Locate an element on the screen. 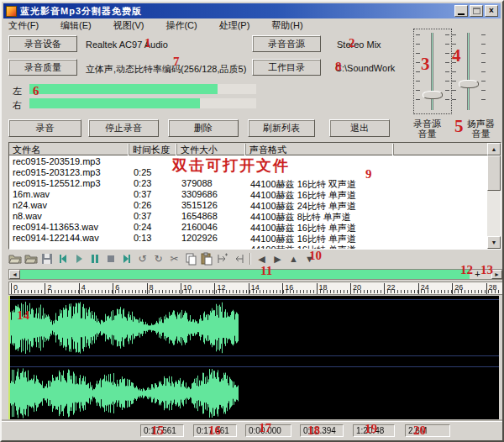 The image size is (504, 442). work-dir-button: 工作目录 is located at coordinates (286, 67).